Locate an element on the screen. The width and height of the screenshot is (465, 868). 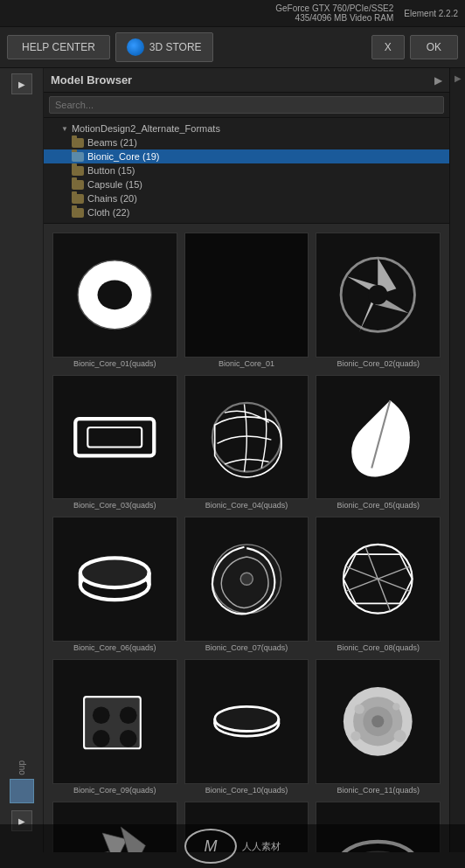
search-bar is located at coordinates (246, 105).